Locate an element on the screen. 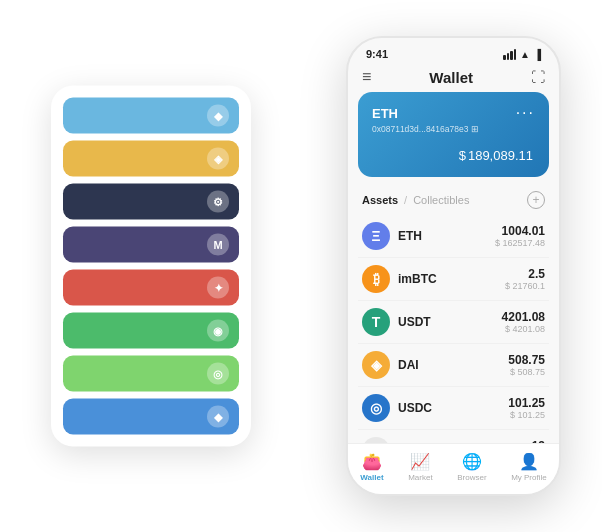  tab-collectibles: Collectibles is located at coordinates (441, 200).